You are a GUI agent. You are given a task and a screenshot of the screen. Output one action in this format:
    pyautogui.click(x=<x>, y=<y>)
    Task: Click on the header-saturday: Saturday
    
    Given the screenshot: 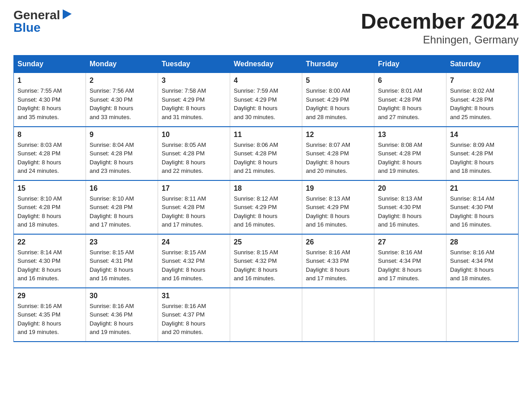 What is the action you would take?
    pyautogui.click(x=483, y=64)
    